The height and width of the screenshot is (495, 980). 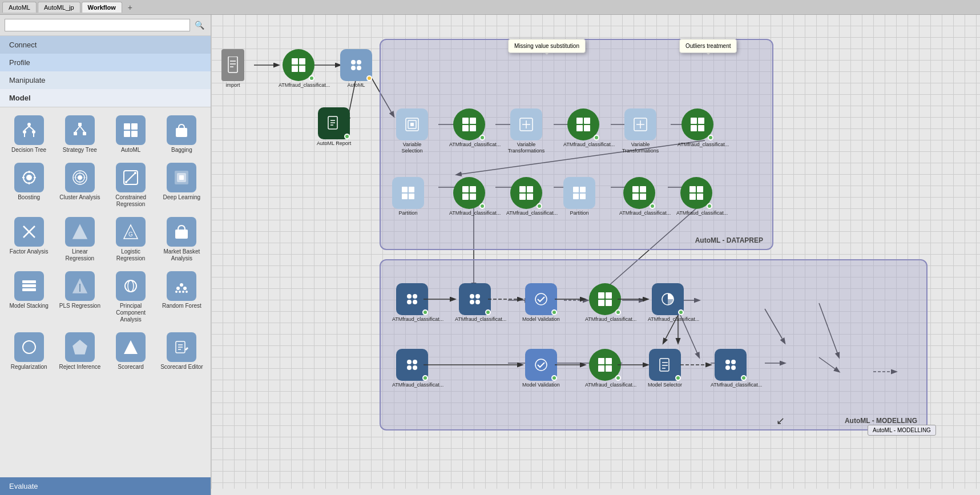 What do you see at coordinates (29, 286) in the screenshot?
I see `model-stacking-icon` at bounding box center [29, 286].